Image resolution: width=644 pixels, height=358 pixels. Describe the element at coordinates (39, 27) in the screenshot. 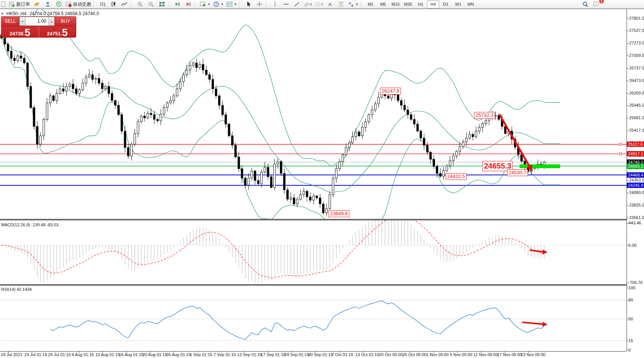

I see `one-click-trade-panel: SELL ▼ 1.00 ▲ BUY 24738. 5 24751. 5` at that location.